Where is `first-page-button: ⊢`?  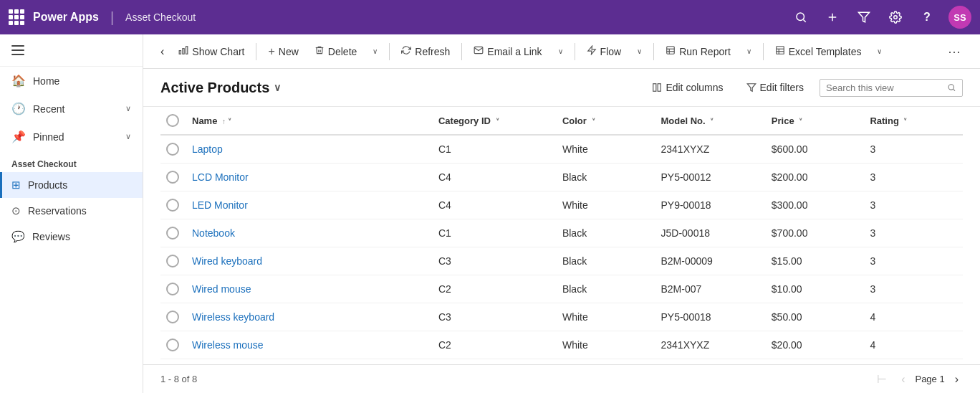 first-page-button: ⊢ is located at coordinates (882, 379).